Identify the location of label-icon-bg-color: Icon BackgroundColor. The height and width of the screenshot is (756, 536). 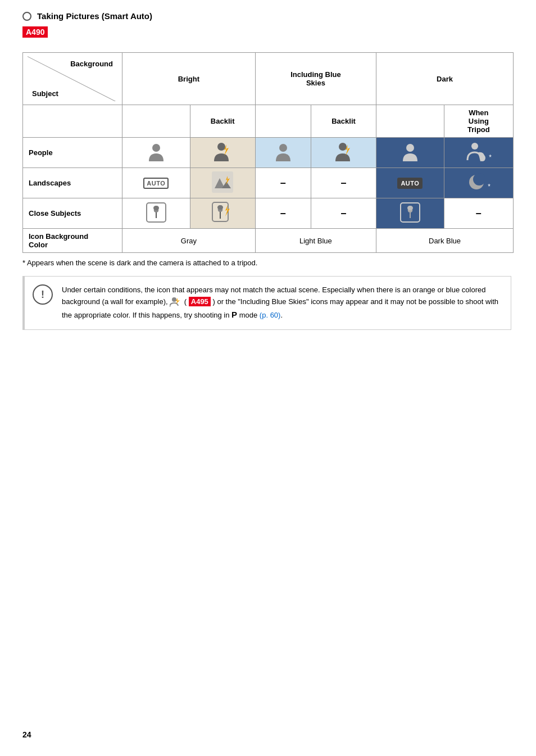
(73, 241).